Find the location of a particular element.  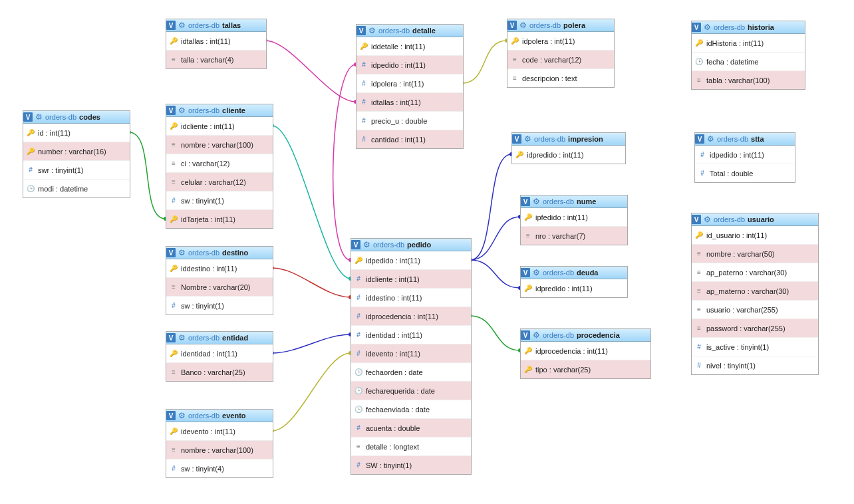

column-row: 🔑idpedido : int(11) is located at coordinates (411, 261).